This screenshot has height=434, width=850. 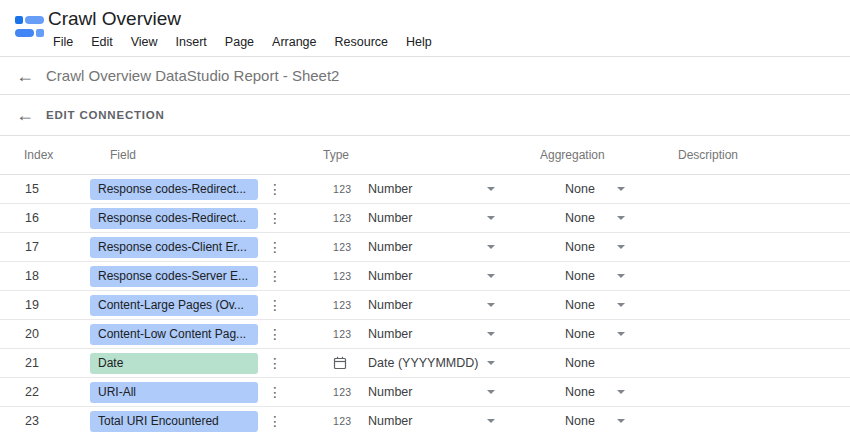 I want to click on field-cell: Date ⋮, so click(x=205, y=363).